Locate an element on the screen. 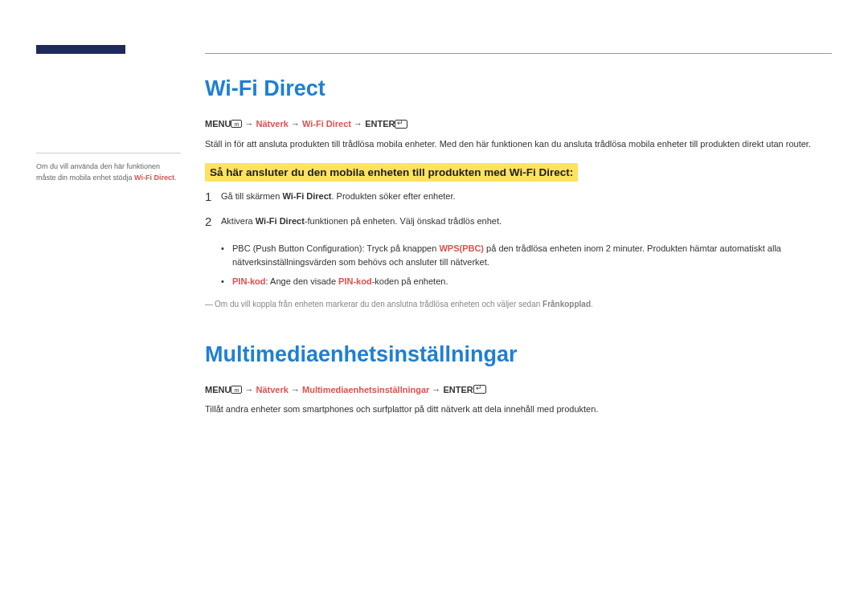 Image resolution: width=868 pixels, height=613 pixels. b2-red1: PIN-kod is located at coordinates (249, 281).